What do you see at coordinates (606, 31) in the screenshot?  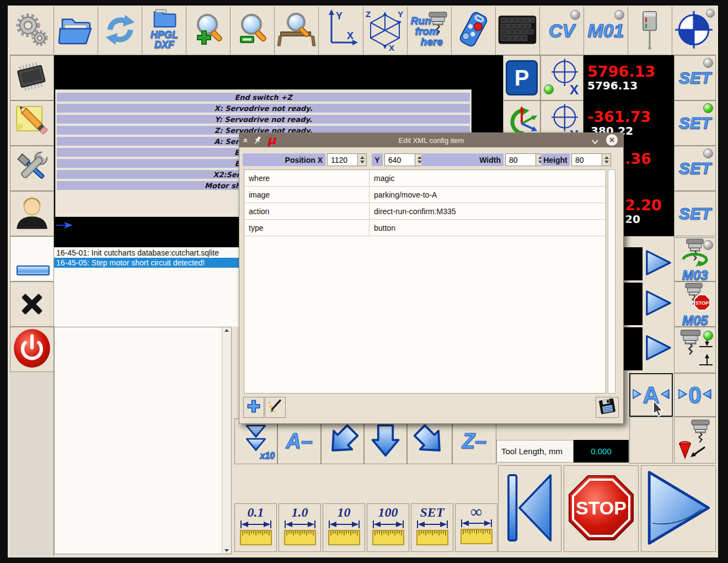 I see `m01-button: M01` at bounding box center [606, 31].